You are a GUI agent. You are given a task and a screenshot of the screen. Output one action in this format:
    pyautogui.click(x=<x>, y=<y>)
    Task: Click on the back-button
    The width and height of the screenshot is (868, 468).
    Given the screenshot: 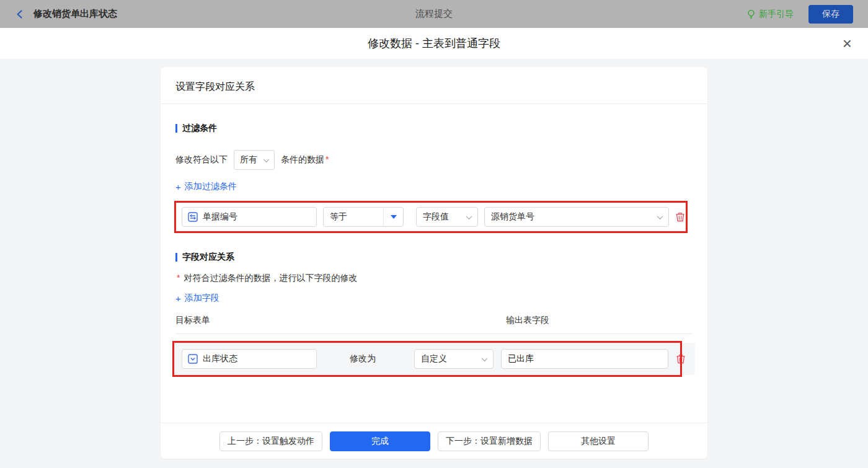 What is the action you would take?
    pyautogui.click(x=20, y=14)
    